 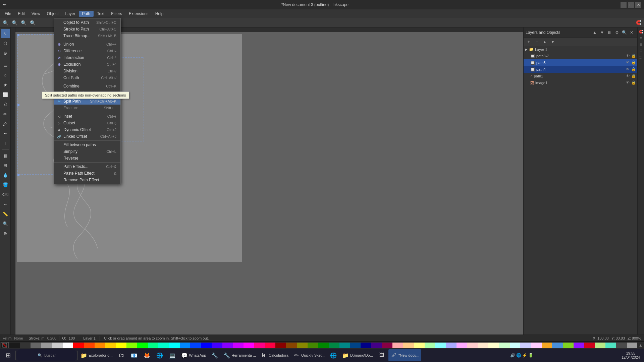 What do you see at coordinates (624, 5) in the screenshot?
I see `minimize-button: ─` at bounding box center [624, 5].